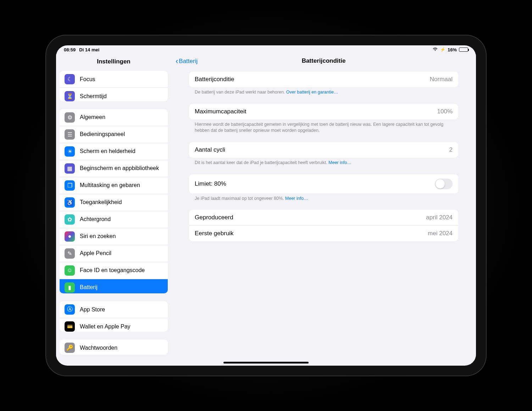  What do you see at coordinates (113, 220) in the screenshot?
I see `sidebar-item-achtergrond: ✿Achtergrond` at bounding box center [113, 220].